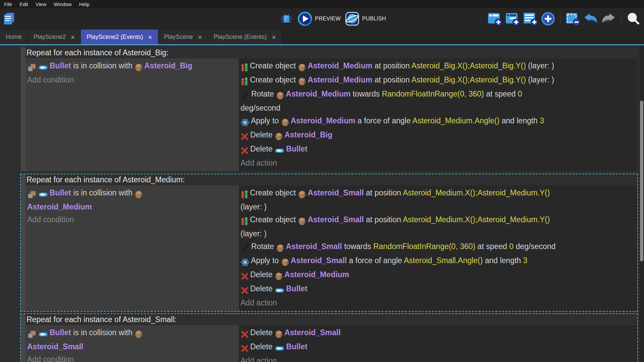 The height and width of the screenshot is (362, 644). What do you see at coordinates (50, 37) in the screenshot?
I see `tab-label: PlayScene2` at bounding box center [50, 37].